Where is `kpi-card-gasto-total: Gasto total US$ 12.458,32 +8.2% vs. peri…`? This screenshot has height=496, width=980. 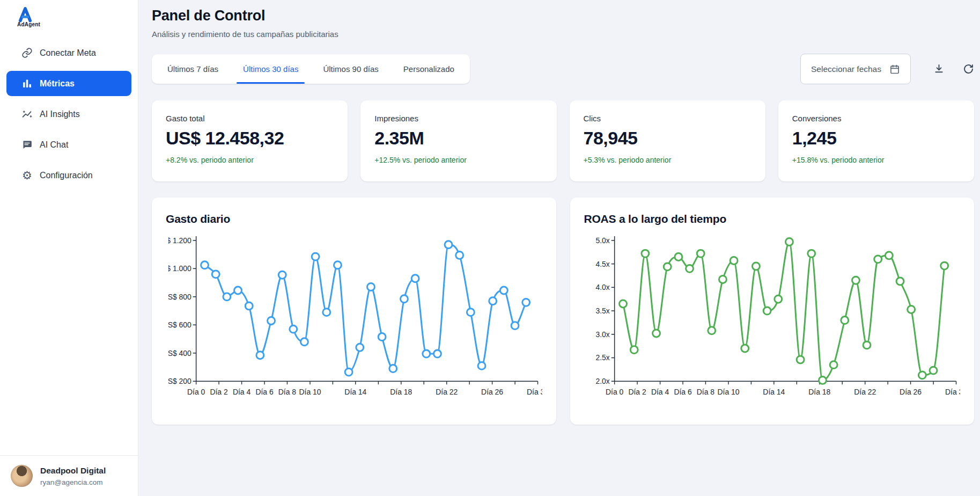
kpi-card-gasto-total: Gasto total US$ 12.458,32 +8.2% vs. peri… is located at coordinates (250, 141).